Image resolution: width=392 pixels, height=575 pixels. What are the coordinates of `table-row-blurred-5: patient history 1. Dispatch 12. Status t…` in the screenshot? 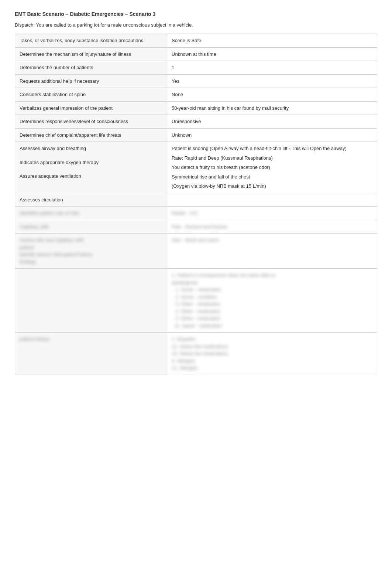 It's located at (196, 354).